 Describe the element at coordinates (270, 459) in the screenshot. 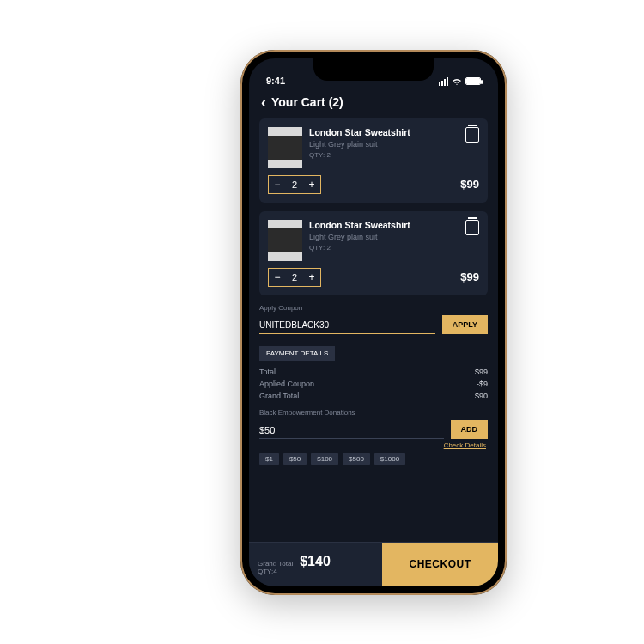

I see `donation-chip: $1` at that location.